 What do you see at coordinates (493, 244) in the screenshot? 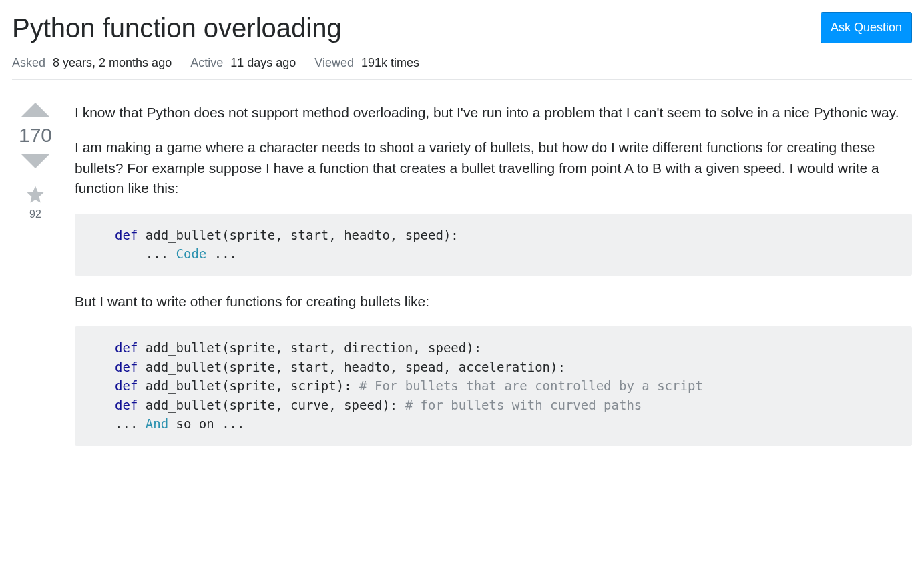
I see `code-block: def add_bullet(sprite, start, headto, sp…` at bounding box center [493, 244].